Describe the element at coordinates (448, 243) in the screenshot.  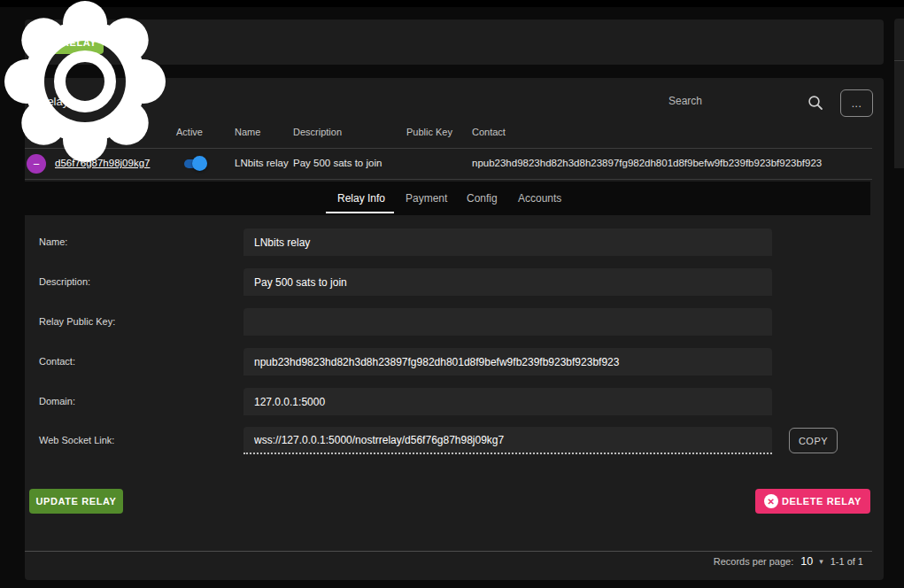
I see `form-row-name: Name:` at that location.